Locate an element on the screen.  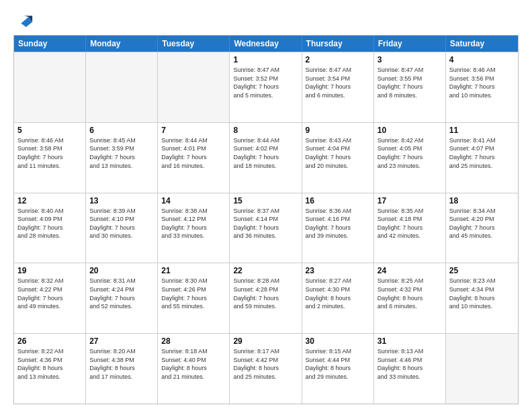
calendar-cell: 16Sunrise: 8:36 AM Sunset: 4:16 PM Dayli… is located at coordinates (339, 228).